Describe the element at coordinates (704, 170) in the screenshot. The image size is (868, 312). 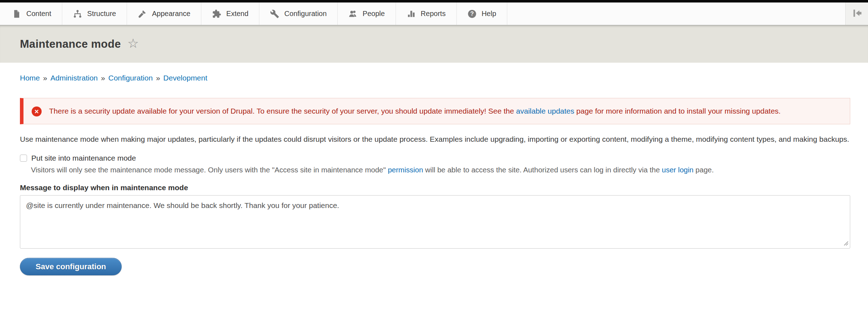
I see `description-part-3: page.` at that location.